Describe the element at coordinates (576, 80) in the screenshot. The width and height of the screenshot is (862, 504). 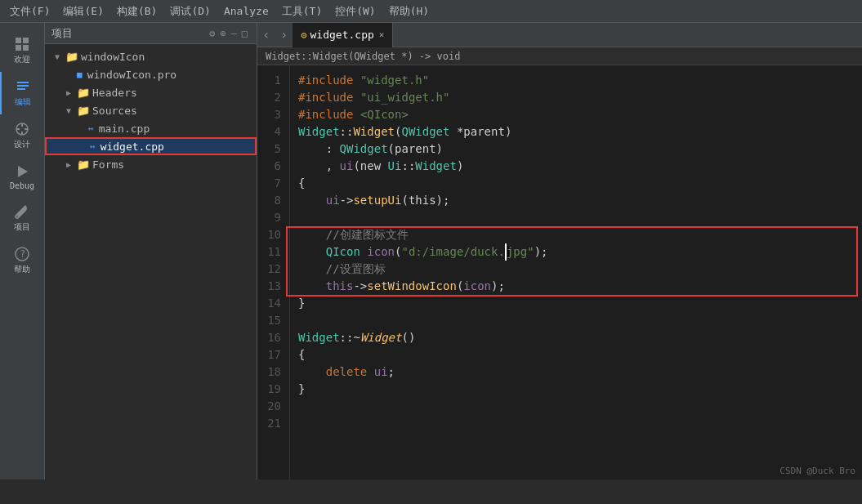
I see `code-line-1: #include "widget.h"` at that location.